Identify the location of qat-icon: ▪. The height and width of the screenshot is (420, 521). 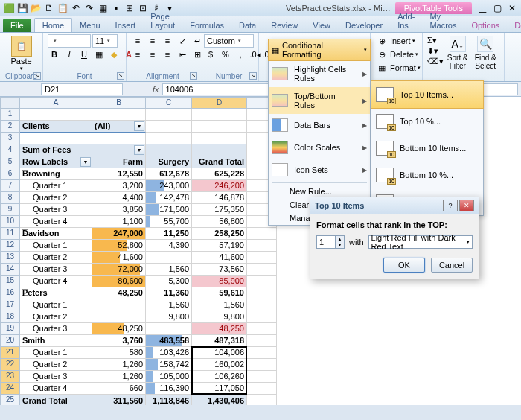
(116, 8).